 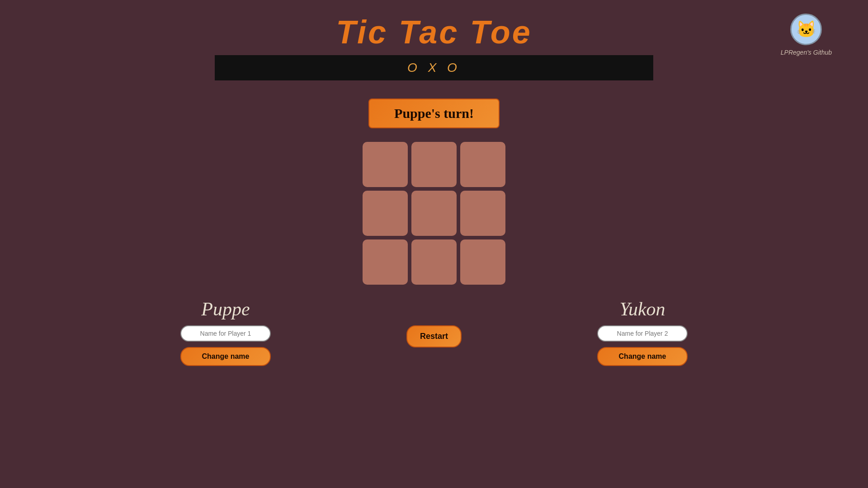 What do you see at coordinates (807, 52) in the screenshot?
I see `github-label: LPRegen's Github` at bounding box center [807, 52].